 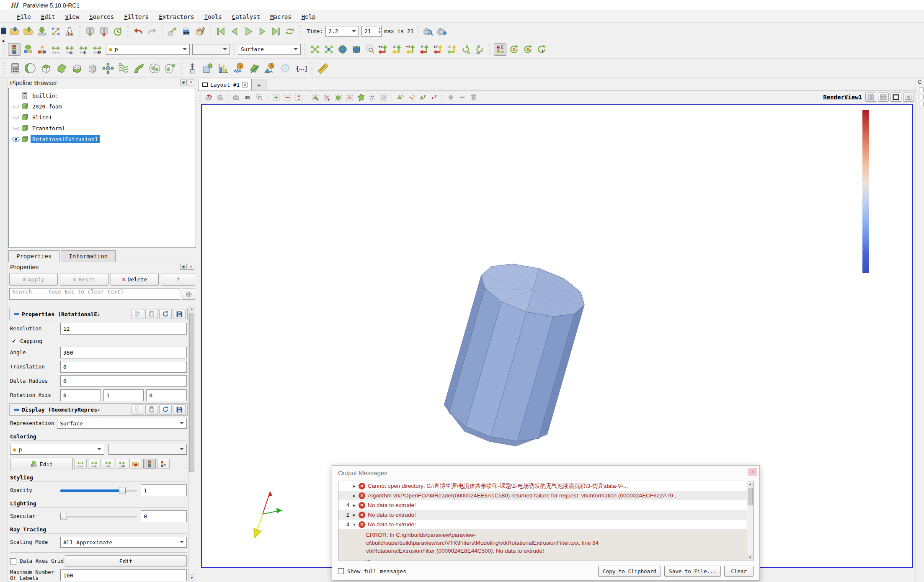 I want to click on menu-macros: Macros, so click(x=281, y=17).